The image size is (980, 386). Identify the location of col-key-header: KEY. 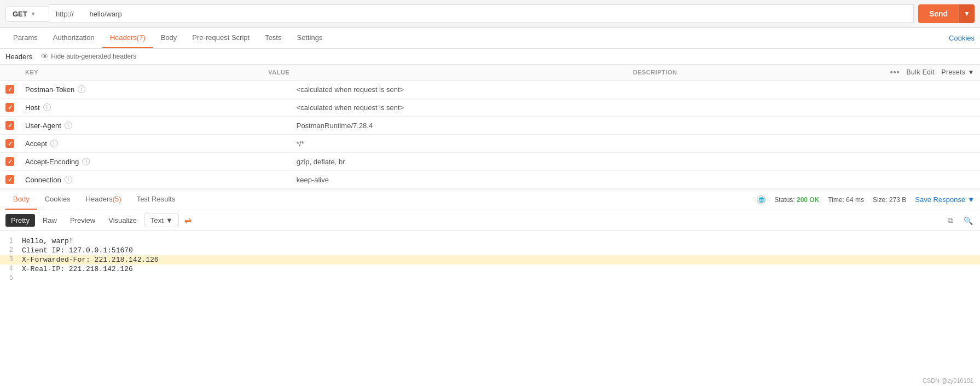
(147, 72).